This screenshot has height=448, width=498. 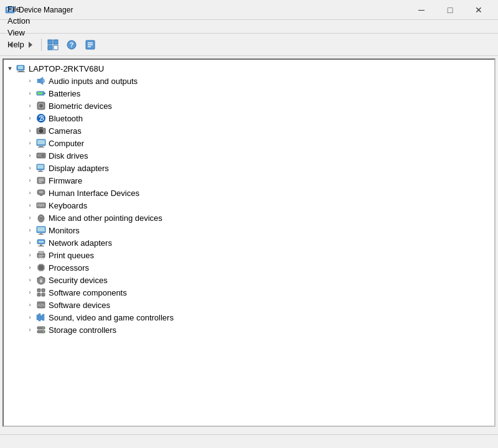 I want to click on label-storage: Storage controllers, so click(x=82, y=330).